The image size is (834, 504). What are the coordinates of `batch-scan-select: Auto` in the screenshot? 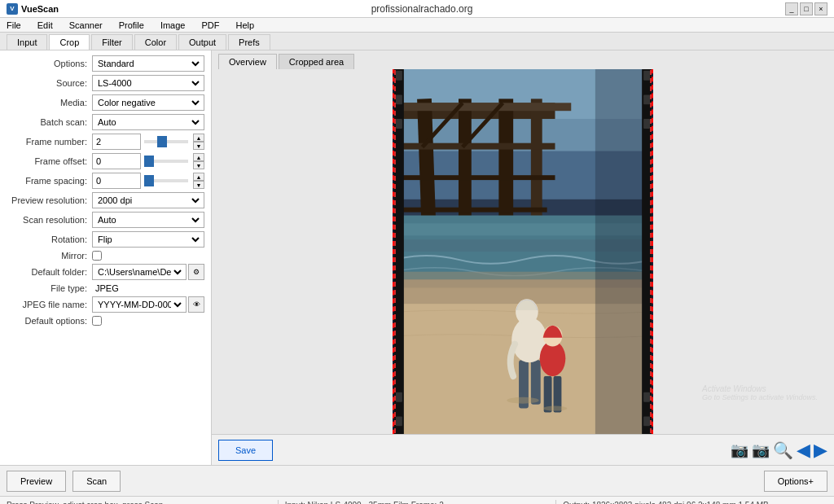 It's located at (148, 122).